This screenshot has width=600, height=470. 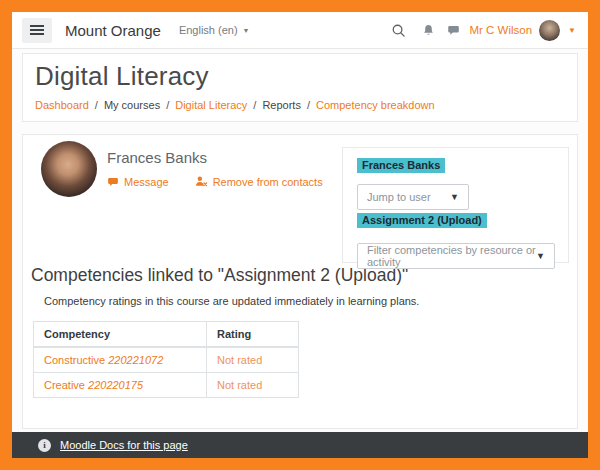 I want to click on menu-toggle-button, so click(x=37, y=30).